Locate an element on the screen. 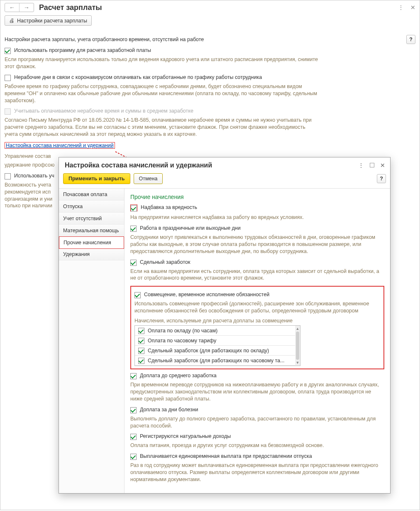  nav-back: ← is located at coordinates (12, 7).